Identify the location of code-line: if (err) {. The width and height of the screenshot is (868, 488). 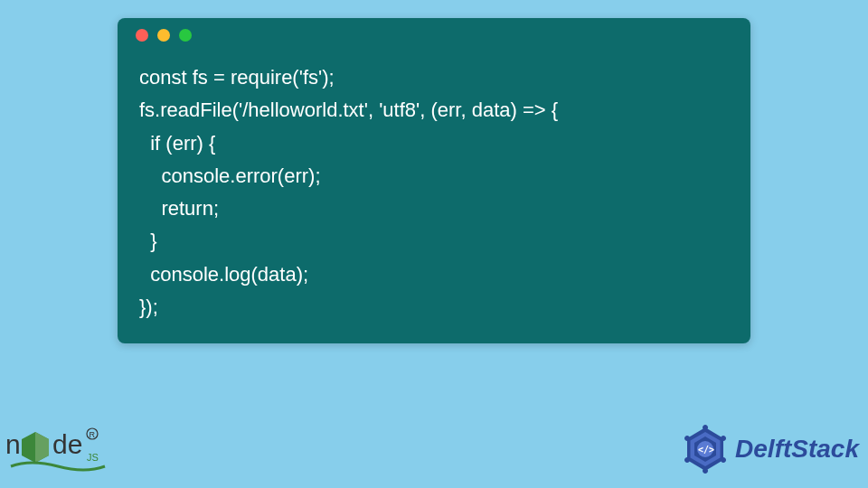
(177, 143).